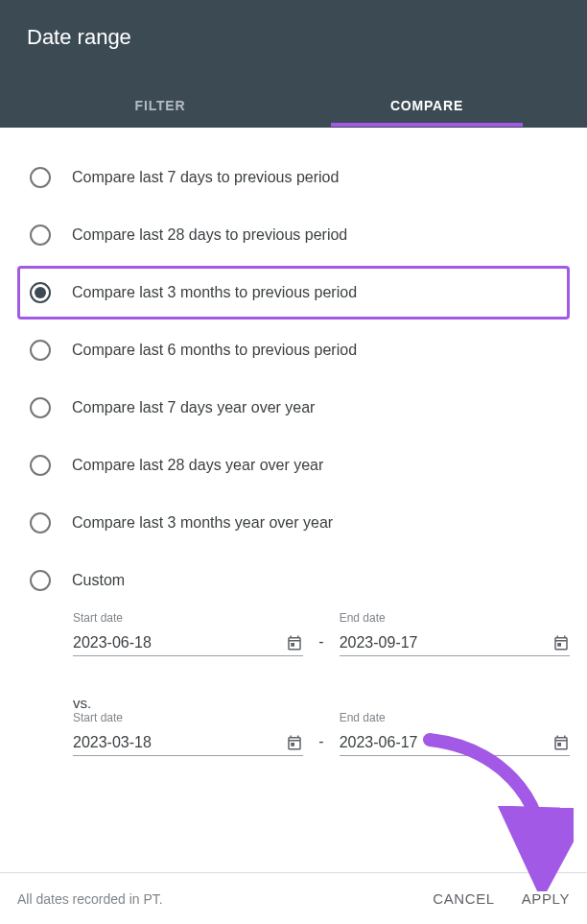  Describe the element at coordinates (294, 107) in the screenshot. I see `tabs: FILTER COMPARE` at that location.